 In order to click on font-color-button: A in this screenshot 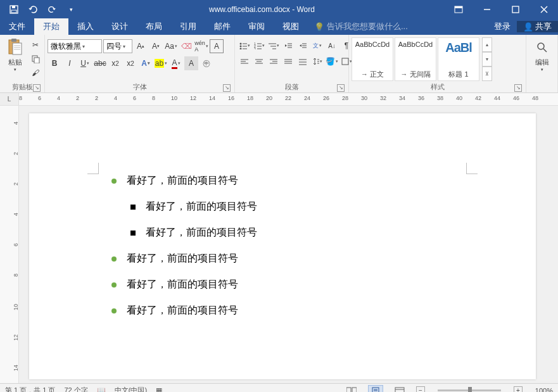, I will do `click(176, 63)`.